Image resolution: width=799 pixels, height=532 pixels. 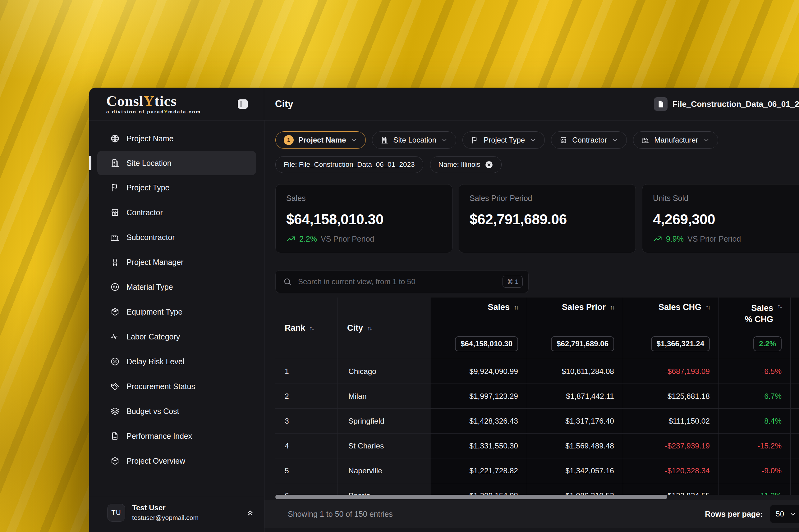 I want to click on sidebar-item-site-location: Site Location, so click(x=176, y=163).